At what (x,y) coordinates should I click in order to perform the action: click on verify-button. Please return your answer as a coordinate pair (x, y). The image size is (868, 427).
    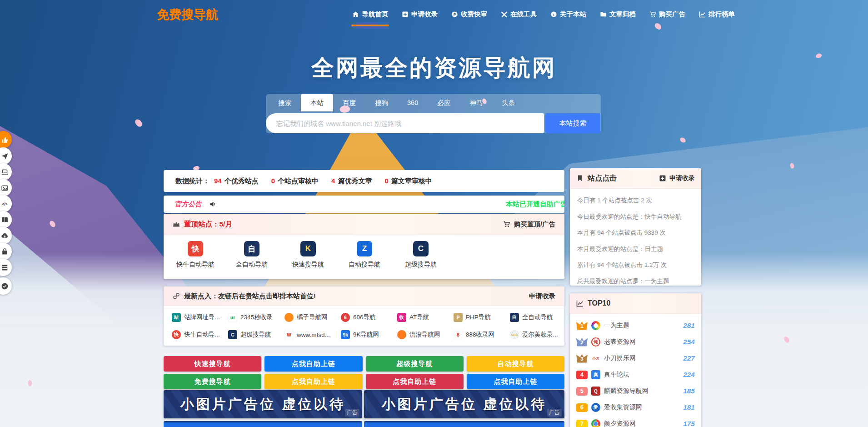
    Looking at the image, I should click on (6, 286).